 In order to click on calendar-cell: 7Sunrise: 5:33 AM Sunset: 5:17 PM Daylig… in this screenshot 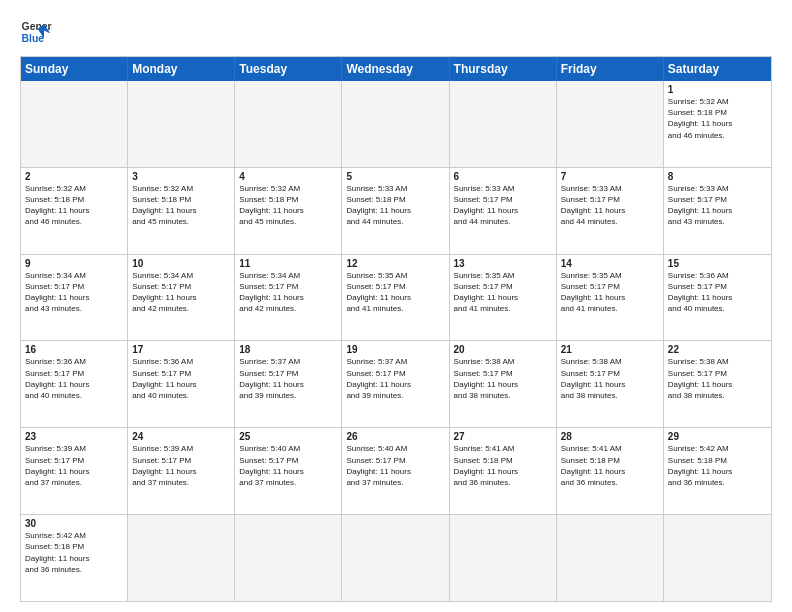, I will do `click(610, 211)`.